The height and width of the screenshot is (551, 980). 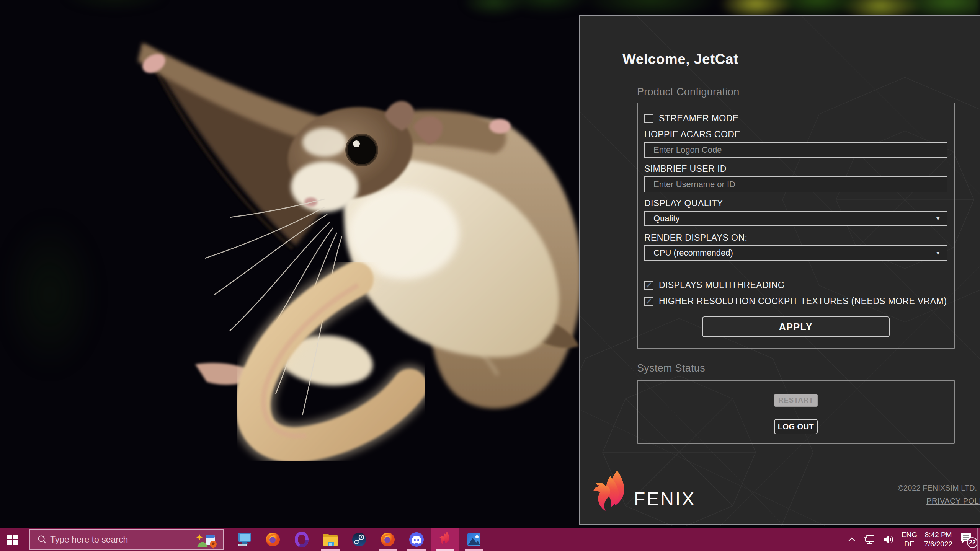 I want to click on language-indicator: ENG DE, so click(x=910, y=540).